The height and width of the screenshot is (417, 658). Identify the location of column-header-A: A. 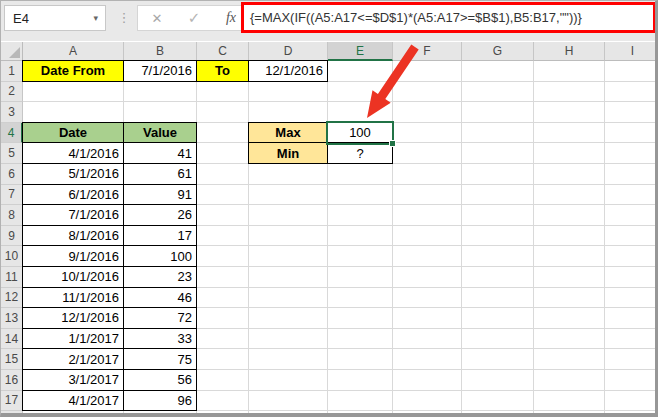
(74, 52).